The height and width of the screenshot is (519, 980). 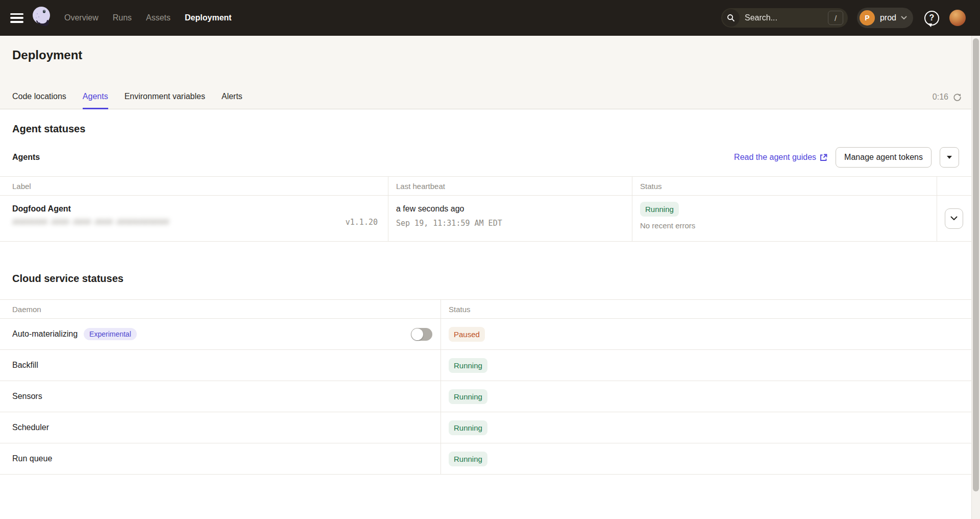 What do you see at coordinates (490, 73) in the screenshot?
I see `page-header: Deployment Code locations Agents Environ…` at bounding box center [490, 73].